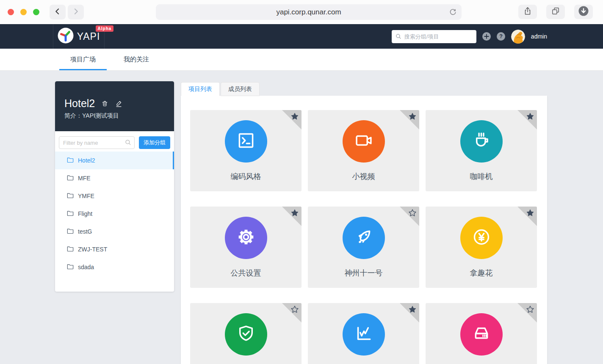 Image resolution: width=603 pixels, height=364 pixels. Describe the element at coordinates (363, 247) in the screenshot. I see `project-card: 神州十一号` at that location.